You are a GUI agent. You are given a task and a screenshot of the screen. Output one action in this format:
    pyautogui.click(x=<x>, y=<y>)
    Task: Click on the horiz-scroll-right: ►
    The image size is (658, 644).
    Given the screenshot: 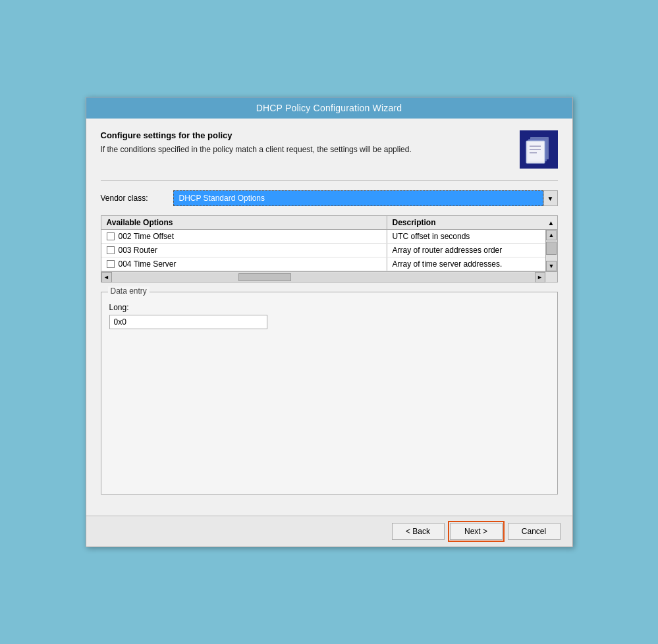 What is the action you would take?
    pyautogui.click(x=540, y=277)
    